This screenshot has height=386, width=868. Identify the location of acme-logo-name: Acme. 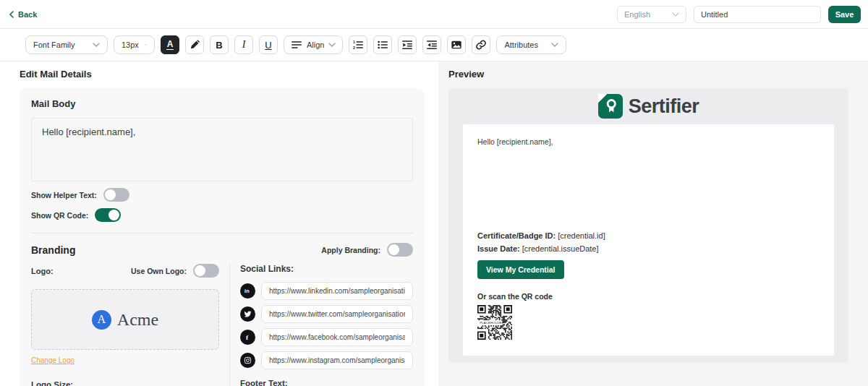
(137, 319).